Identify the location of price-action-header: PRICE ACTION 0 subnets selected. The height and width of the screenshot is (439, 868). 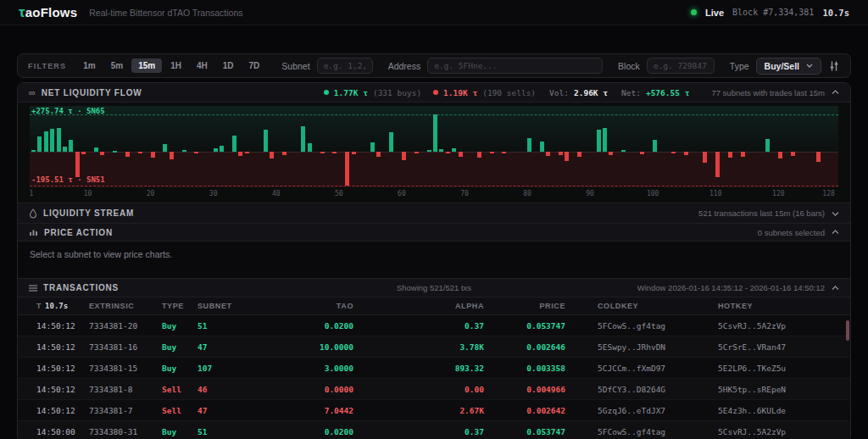
(434, 232).